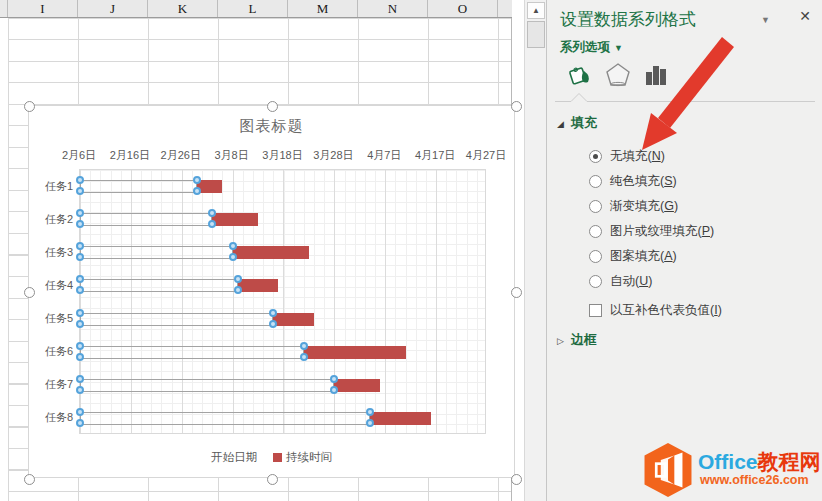 Image resolution: width=822 pixels, height=501 pixels. Describe the element at coordinates (393, 8) in the screenshot. I see `column-header-N: N` at that location.